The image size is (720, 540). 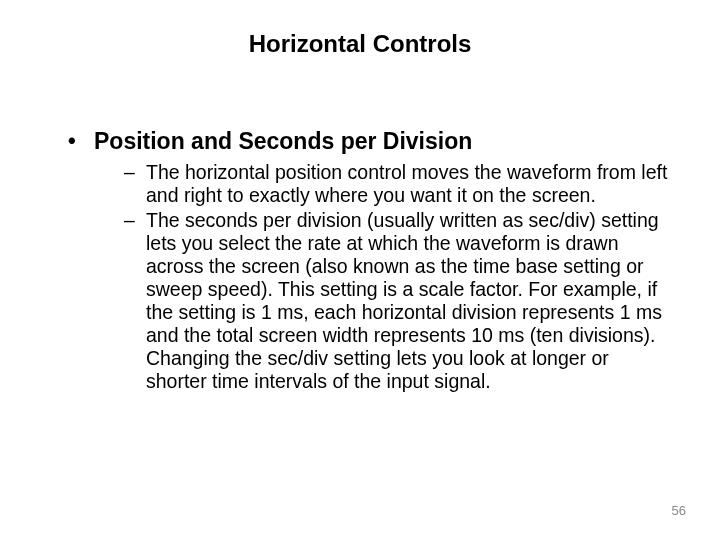 I want to click on slide-title: Horizontal Controls, so click(x=360, y=44).